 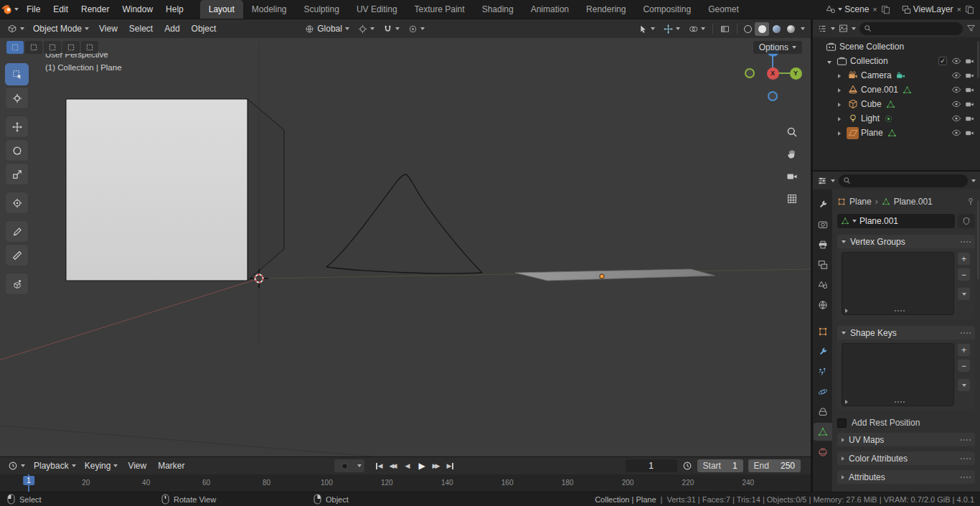 I want to click on tool-transform, so click(x=17, y=202).